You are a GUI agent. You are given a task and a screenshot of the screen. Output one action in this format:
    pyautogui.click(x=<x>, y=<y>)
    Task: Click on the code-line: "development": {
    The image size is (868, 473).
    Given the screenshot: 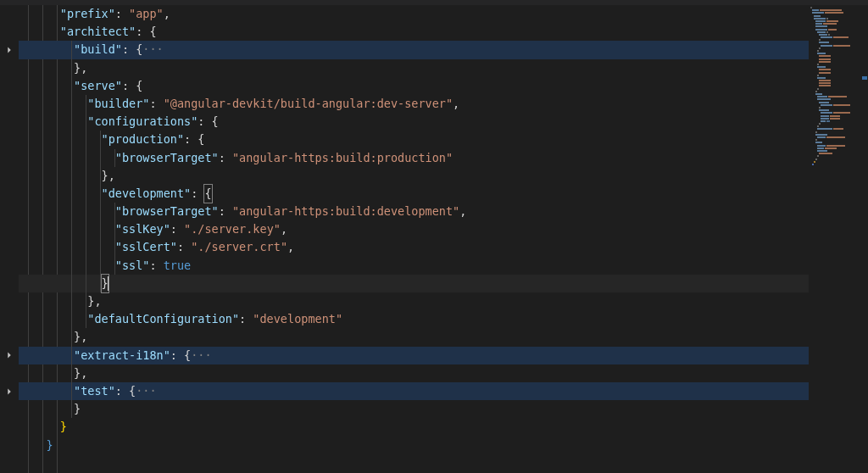 What is the action you would take?
    pyautogui.click(x=414, y=193)
    